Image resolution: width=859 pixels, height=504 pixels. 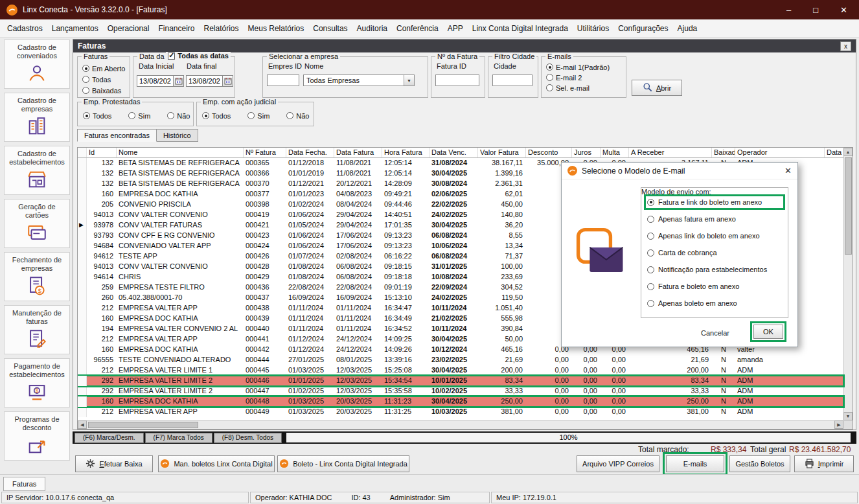 I want to click on minimize-button: –, so click(x=789, y=10).